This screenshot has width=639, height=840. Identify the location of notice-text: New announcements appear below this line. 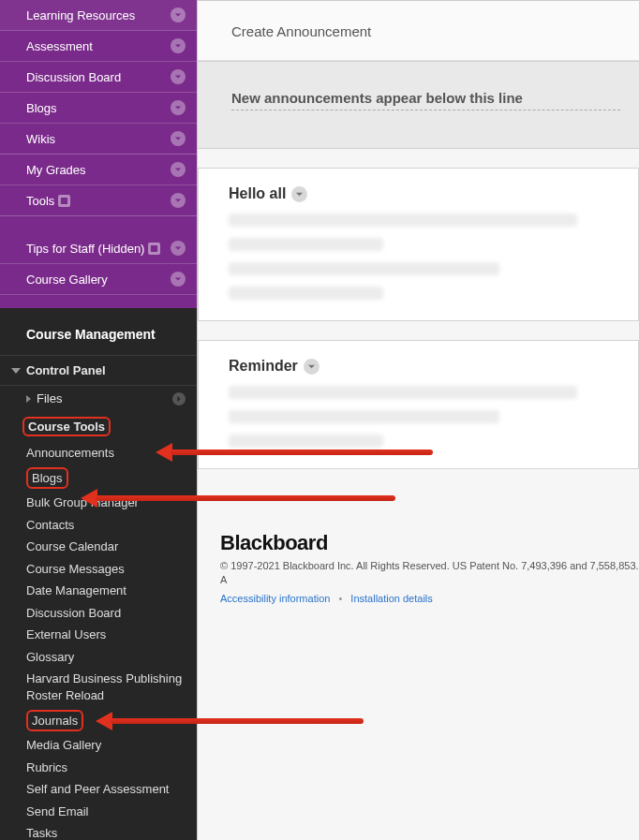
(425, 100).